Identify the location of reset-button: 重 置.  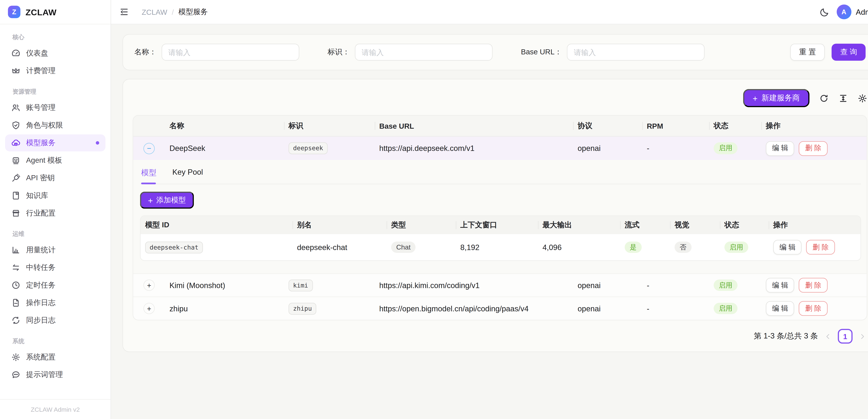
(807, 52).